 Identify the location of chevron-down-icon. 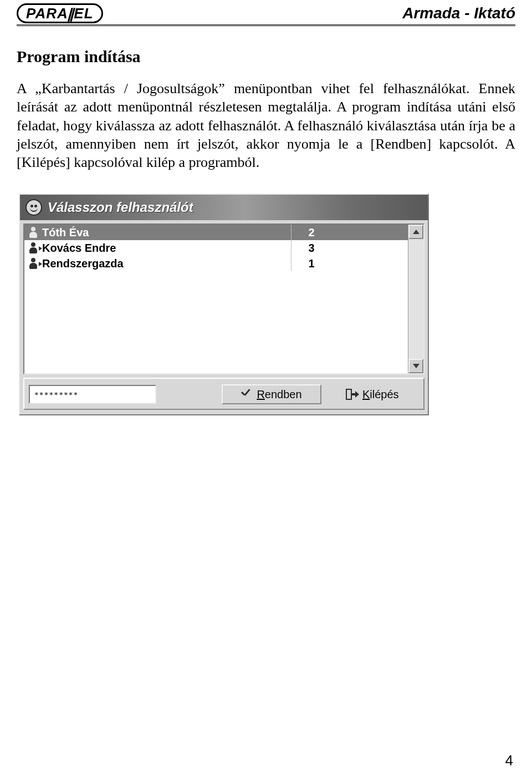
(416, 366).